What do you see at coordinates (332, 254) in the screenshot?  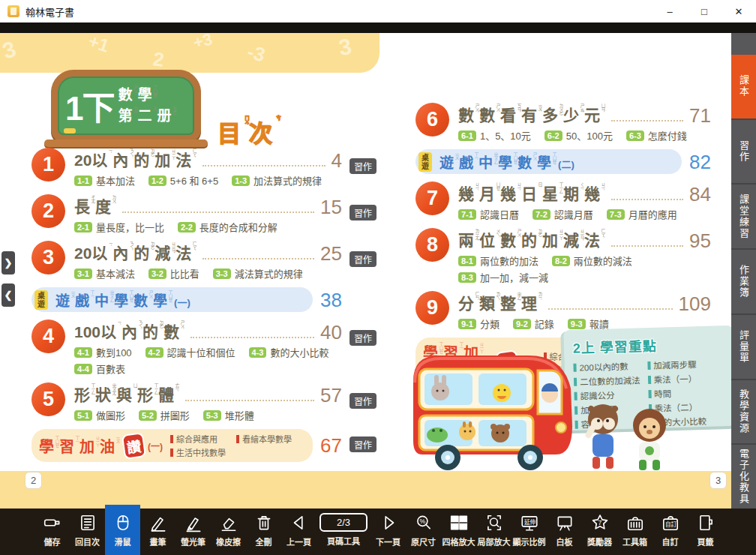 I see `chapter-page-number: 25` at bounding box center [332, 254].